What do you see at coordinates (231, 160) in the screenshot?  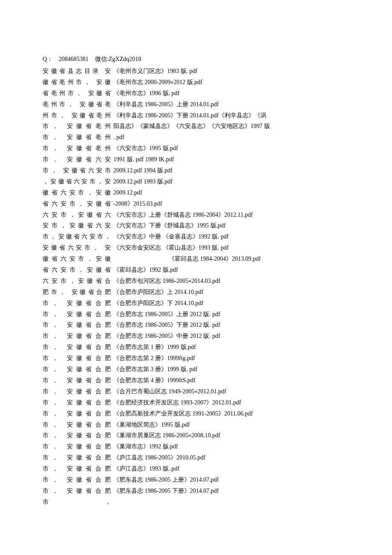 I see `file-line: 1991 版. pdf 1989 lK.pdf` at bounding box center [231, 160].